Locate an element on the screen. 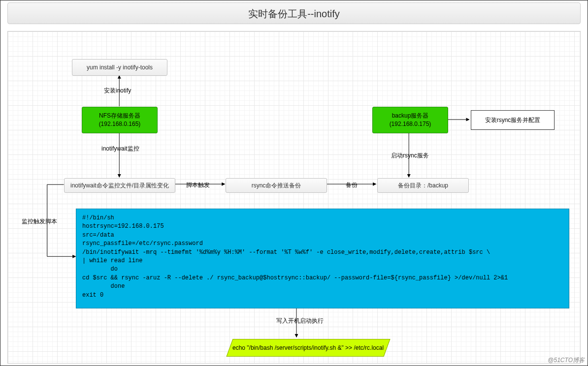  node-inotifywait-monitor-text: inotifywait命令监控文件/目录属性变化 is located at coordinates (120, 186).